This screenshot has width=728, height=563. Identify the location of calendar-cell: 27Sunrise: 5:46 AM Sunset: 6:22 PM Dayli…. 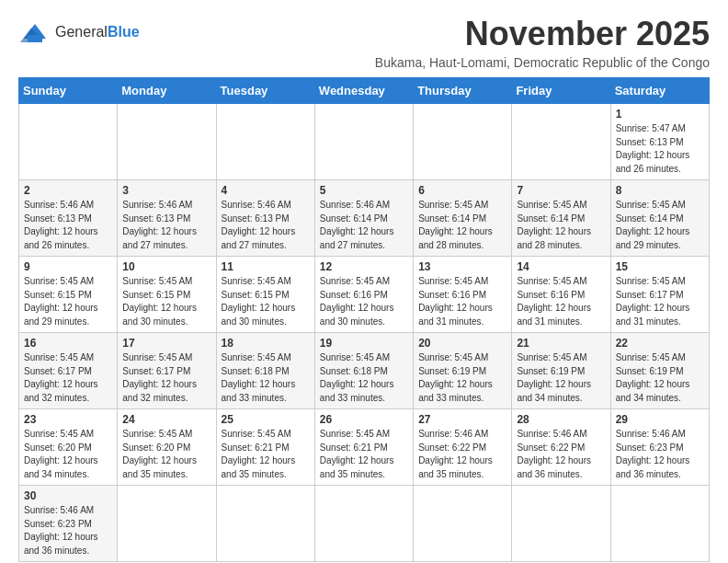
(463, 447).